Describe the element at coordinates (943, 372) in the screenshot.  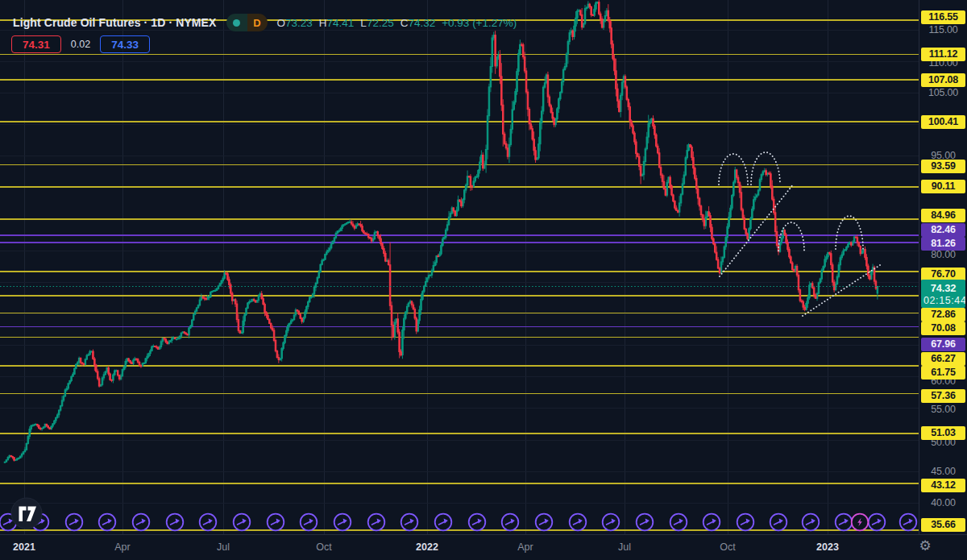
I see `price-label-61.75: 61.75` at that location.